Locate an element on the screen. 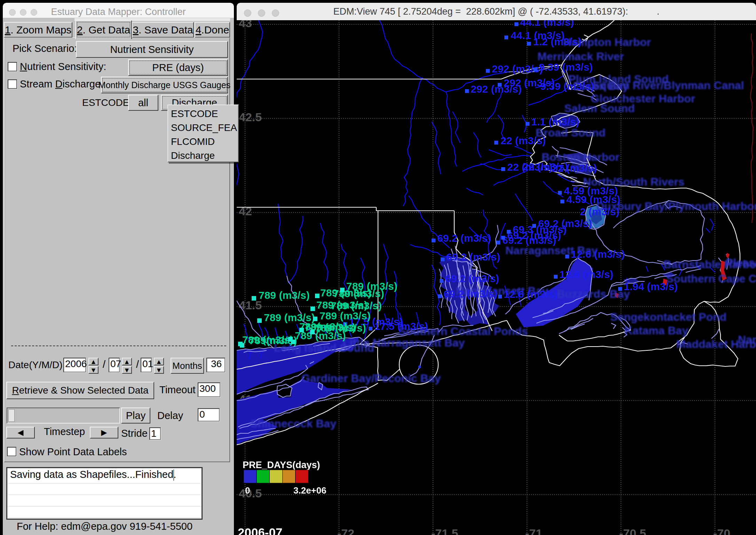 Image resolution: width=756 pixels, height=535 pixels. svg-text: -71.5 is located at coordinates (445, 531).